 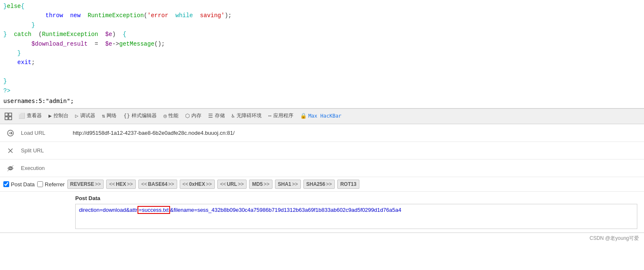 What do you see at coordinates (322, 151) in the screenshot?
I see `split-url-row: Split URL` at bounding box center [322, 151].